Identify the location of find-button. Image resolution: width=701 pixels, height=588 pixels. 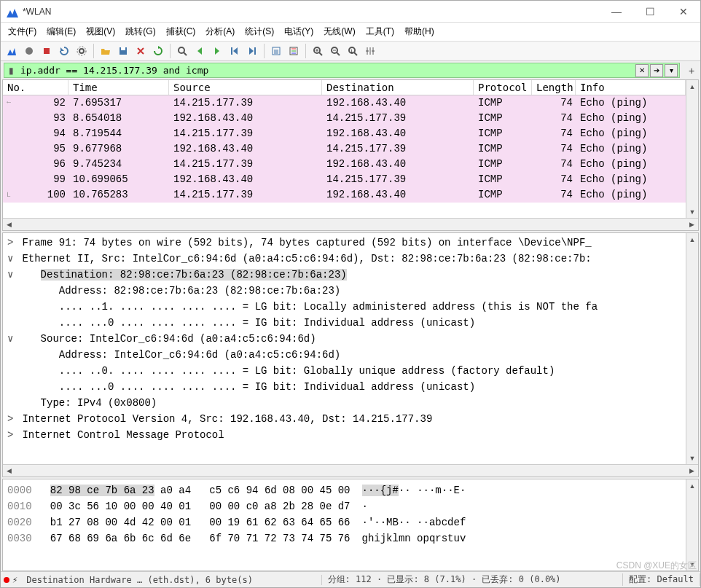
(182, 51).